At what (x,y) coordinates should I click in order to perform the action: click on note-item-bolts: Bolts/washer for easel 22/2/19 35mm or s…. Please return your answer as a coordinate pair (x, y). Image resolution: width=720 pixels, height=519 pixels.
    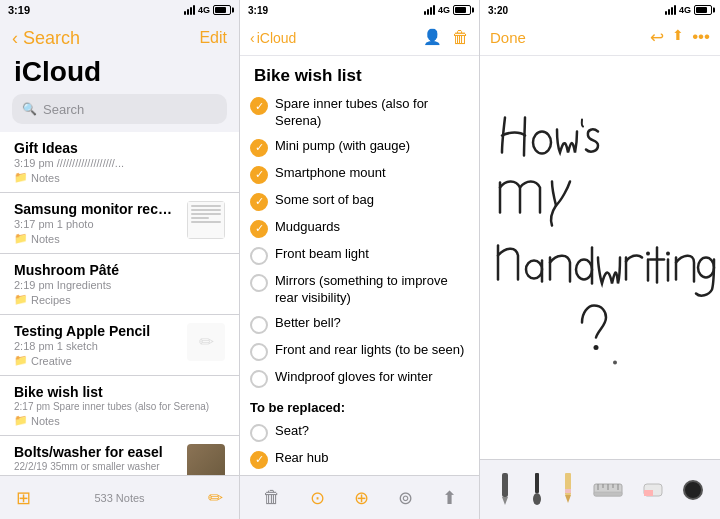
    Looking at the image, I should click on (120, 456).